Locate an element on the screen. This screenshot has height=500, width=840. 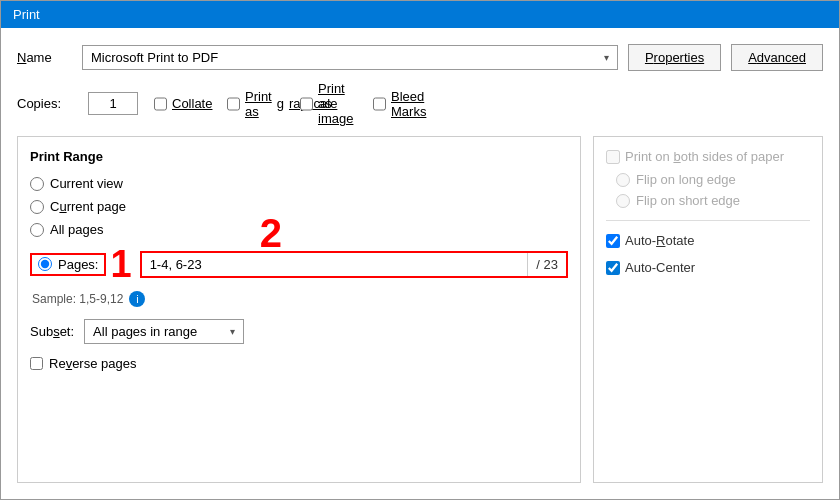
reverse-pages-option: Reverse pages is located at coordinates (299, 364).